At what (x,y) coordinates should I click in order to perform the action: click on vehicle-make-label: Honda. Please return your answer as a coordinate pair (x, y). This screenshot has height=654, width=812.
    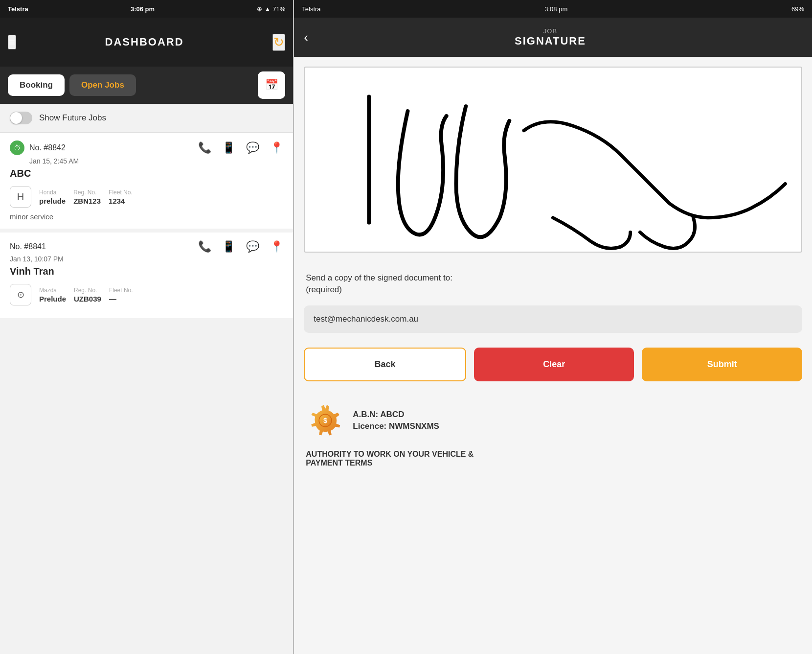
    Looking at the image, I should click on (52, 192).